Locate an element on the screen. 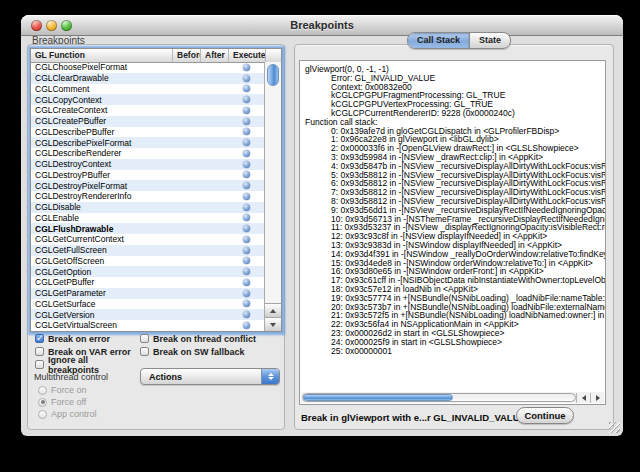 The width and height of the screenshot is (640, 472). vertical-scrollbar-thumb is located at coordinates (273, 75).